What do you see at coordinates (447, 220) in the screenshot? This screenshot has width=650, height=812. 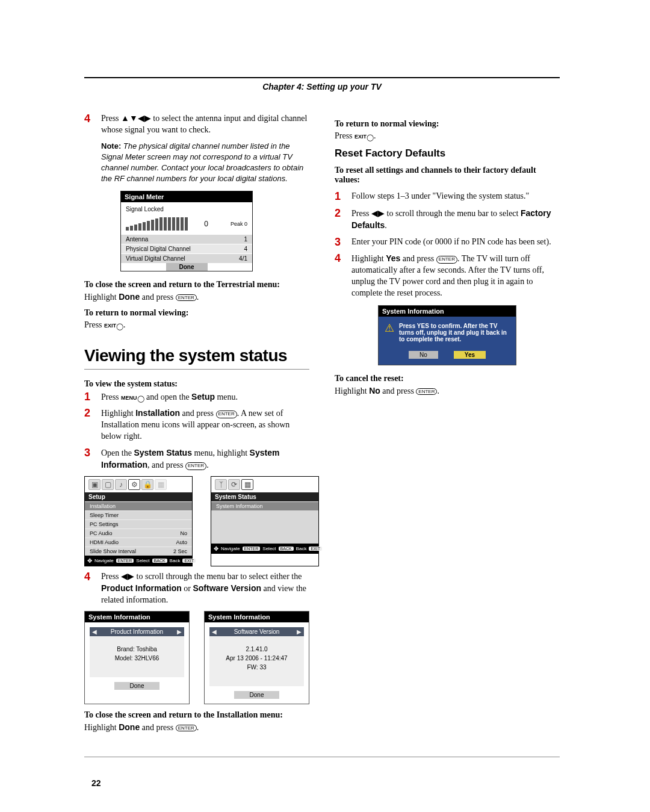 I see `step-2: 2 Press ◀▶ to scroll through the menu ba…` at bounding box center [447, 220].